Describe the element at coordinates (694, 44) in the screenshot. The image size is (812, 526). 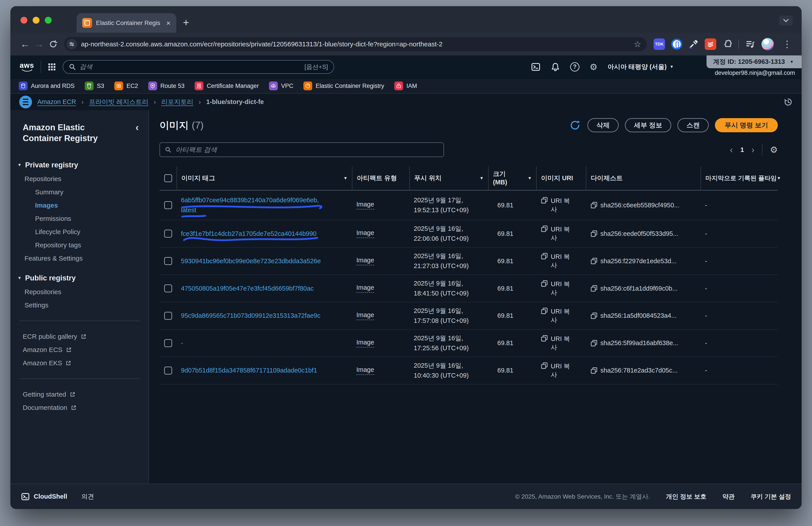
I see `eyedropper-extension-icon` at that location.